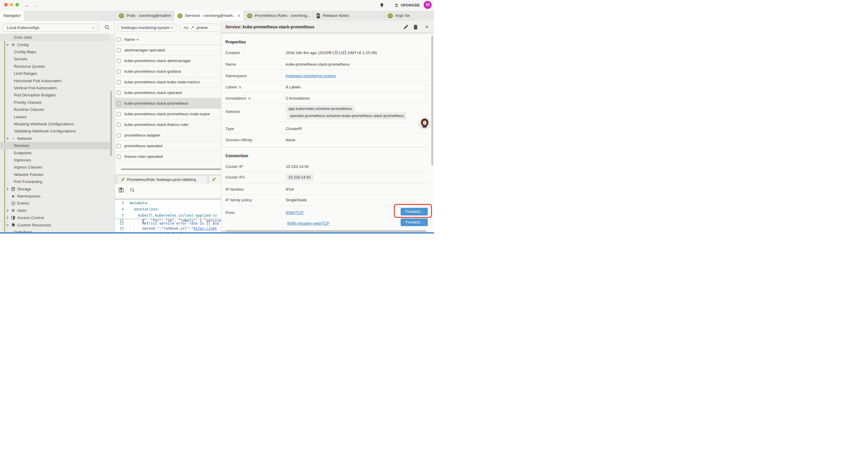 The width and height of the screenshot is (868, 467). What do you see at coordinates (205, 229) in the screenshot?
I see `runbook-url-link: https://net` at bounding box center [205, 229].